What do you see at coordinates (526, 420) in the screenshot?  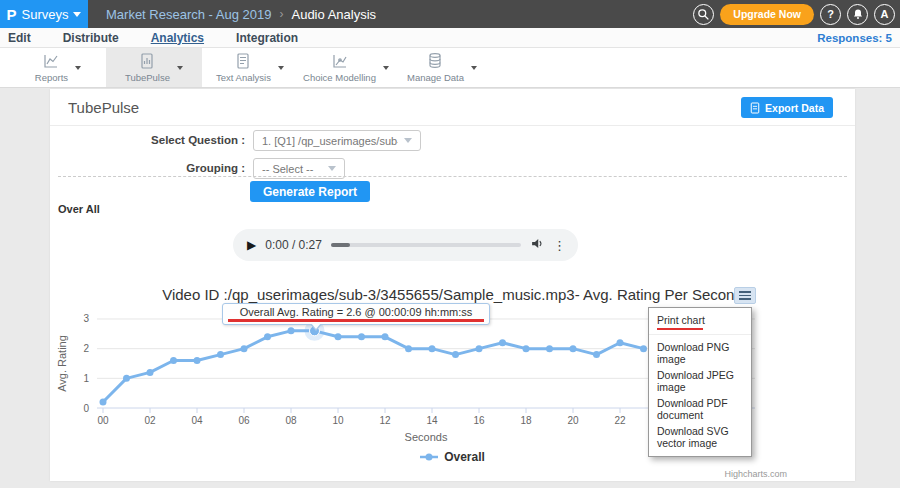 I see `svg-text: 18` at bounding box center [526, 420].